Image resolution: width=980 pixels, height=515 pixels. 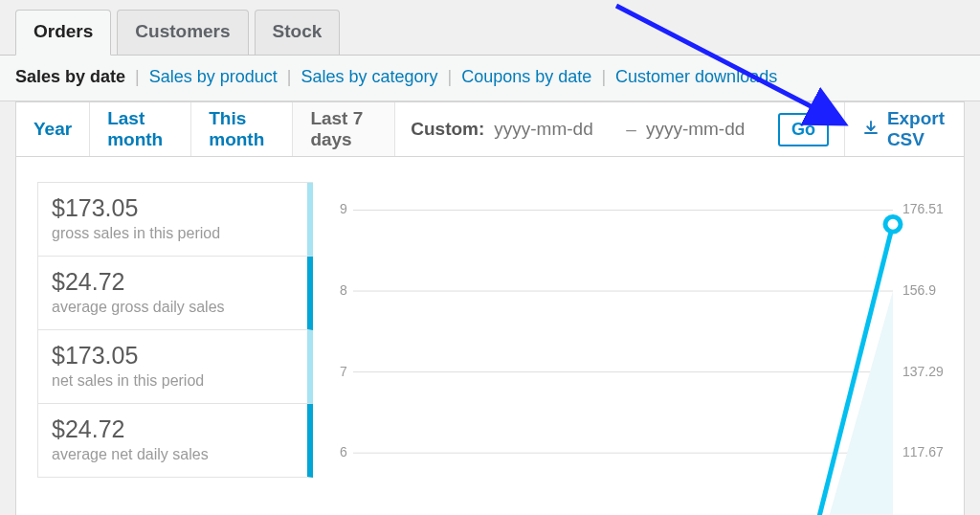 I want to click on range-custom-group: Custom: – Go, so click(x=620, y=129).